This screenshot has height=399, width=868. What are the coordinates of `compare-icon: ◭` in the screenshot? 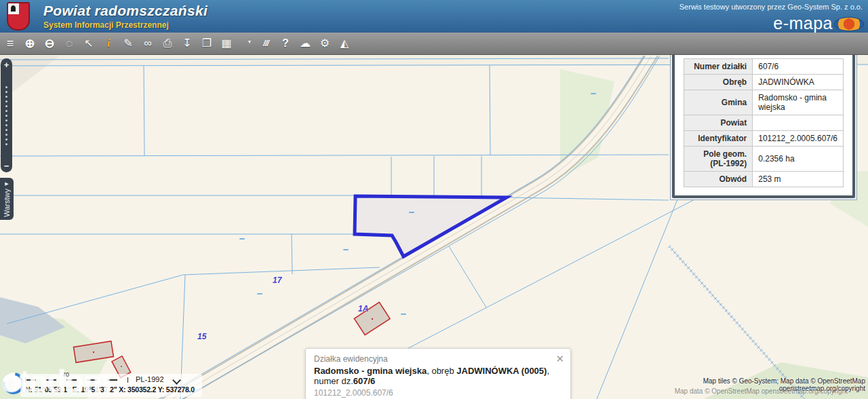 It's located at (344, 43).